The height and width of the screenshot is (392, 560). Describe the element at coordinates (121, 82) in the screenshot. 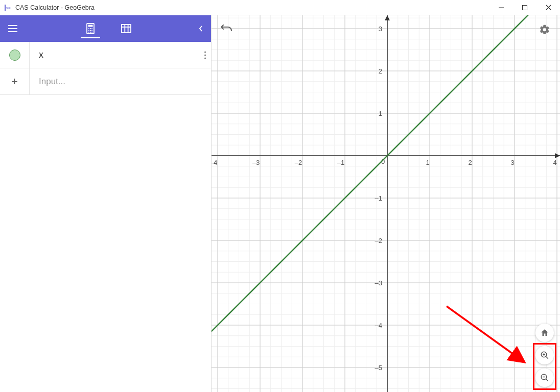

I see `input-field: Input...` at that location.